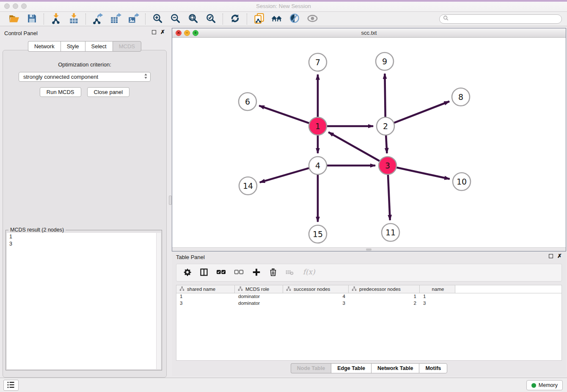 The height and width of the screenshot is (392, 567). I want to click on column-header-shared-name: shared name, so click(206, 289).